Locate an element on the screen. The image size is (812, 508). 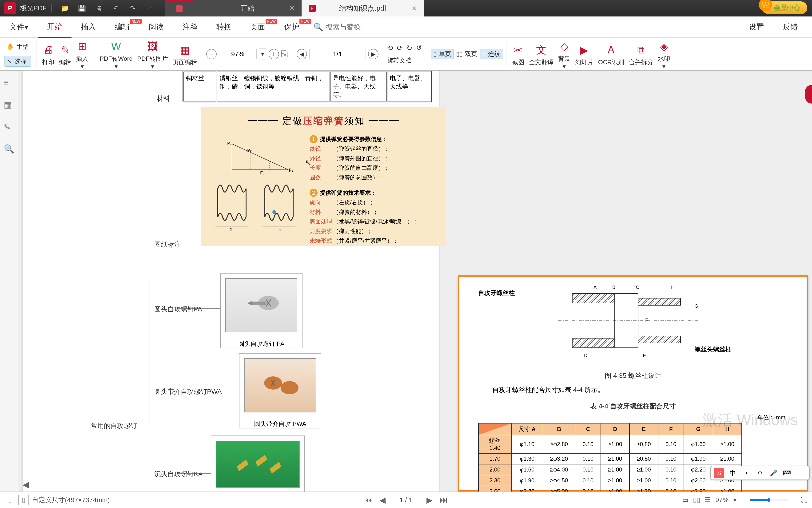
member-center-button: 👑 会员中心 is located at coordinates (785, 8).